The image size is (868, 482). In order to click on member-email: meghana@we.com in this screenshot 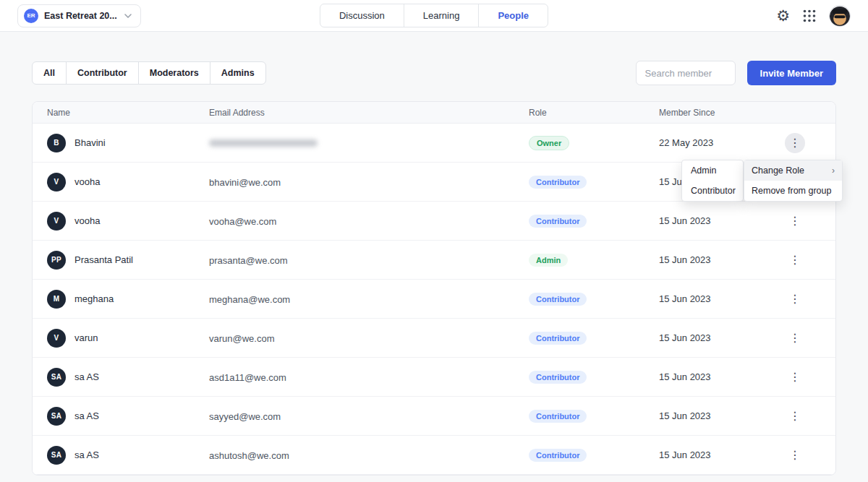, I will do `click(250, 299)`.